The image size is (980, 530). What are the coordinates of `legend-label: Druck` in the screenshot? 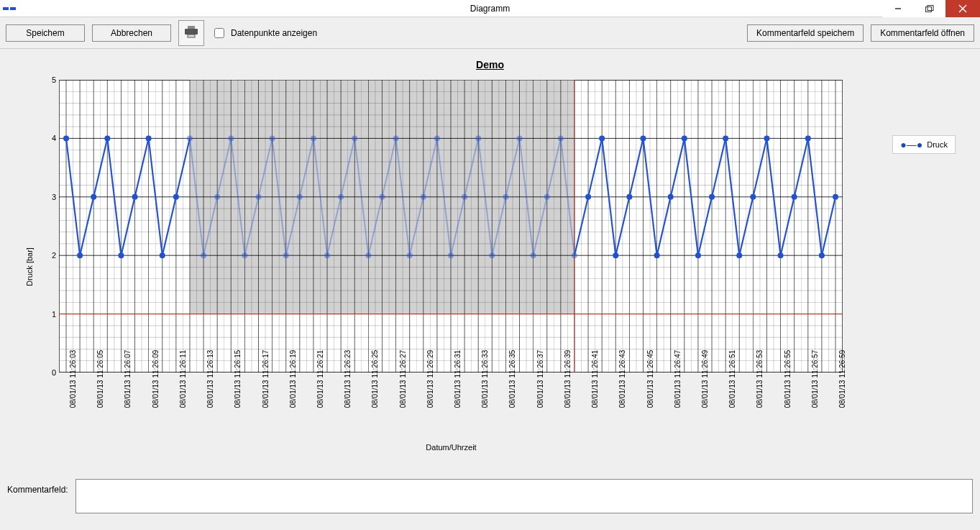 It's located at (938, 145).